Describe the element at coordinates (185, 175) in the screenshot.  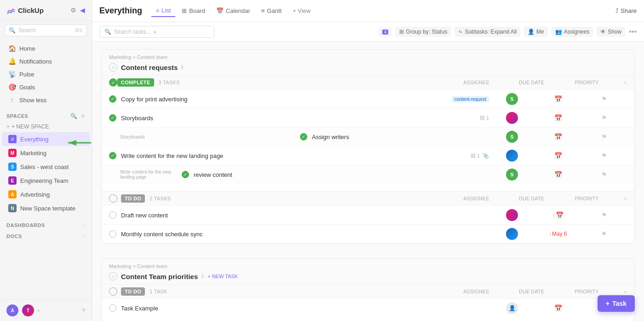
I see `task-check-3a: ✓` at that location.